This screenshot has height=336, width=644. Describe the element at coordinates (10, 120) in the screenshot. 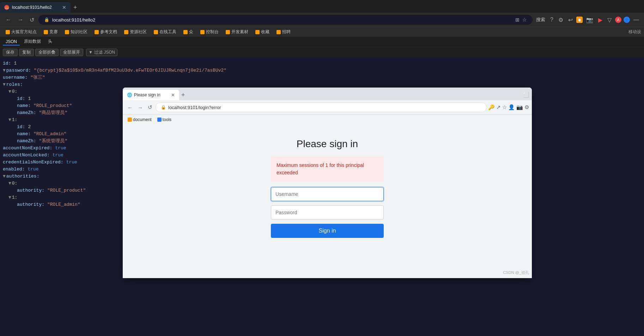

I see `collapse-roles-1: ▼` at that location.